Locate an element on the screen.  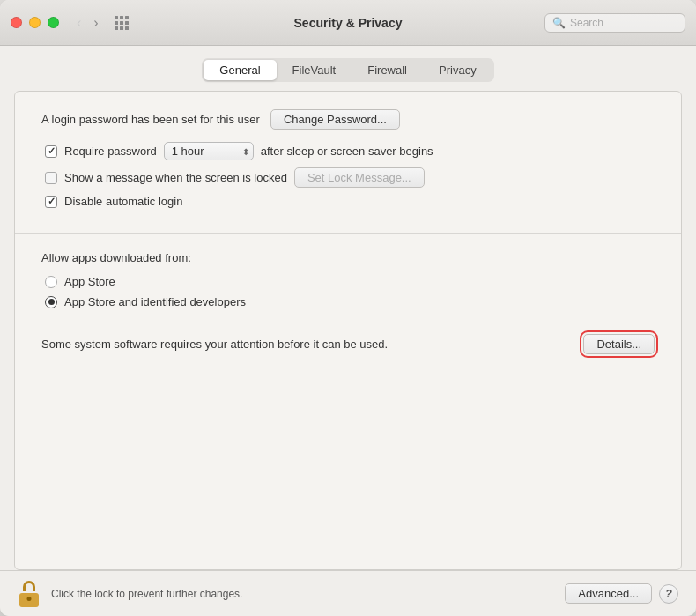
app-store-identified-label: App Store and identified developers is located at coordinates (155, 301).